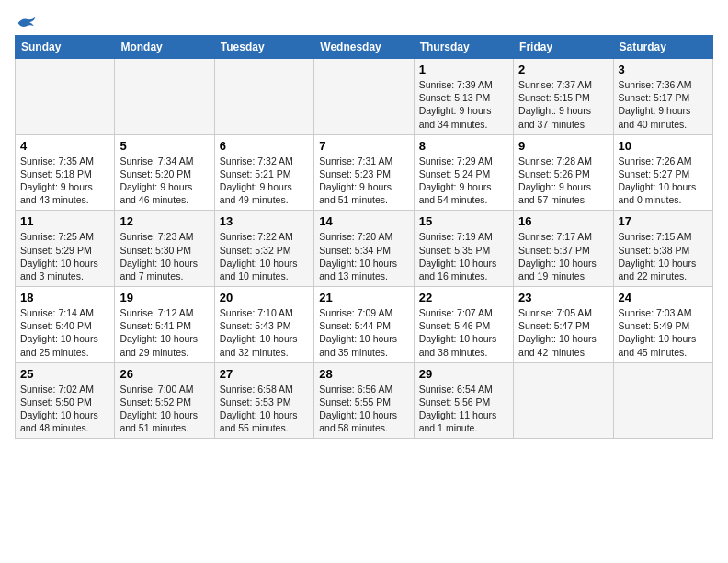 The image size is (728, 563). I want to click on day-info: Sunrise: 7:25 AM Sunset: 5:29 PM Dayligh…, so click(64, 256).